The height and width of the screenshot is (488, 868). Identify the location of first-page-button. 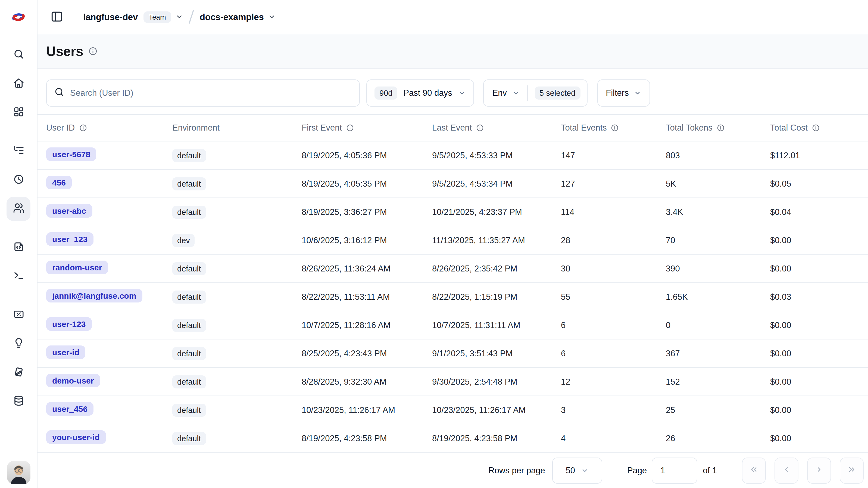
(754, 470).